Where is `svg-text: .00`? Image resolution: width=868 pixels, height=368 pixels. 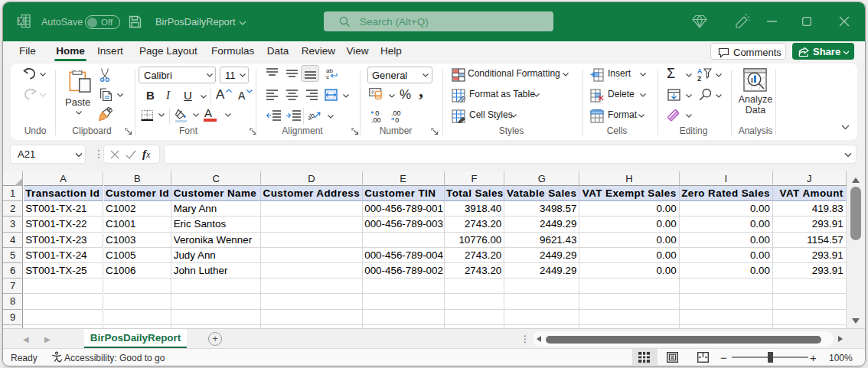
svg-text: .00 is located at coordinates (377, 119).